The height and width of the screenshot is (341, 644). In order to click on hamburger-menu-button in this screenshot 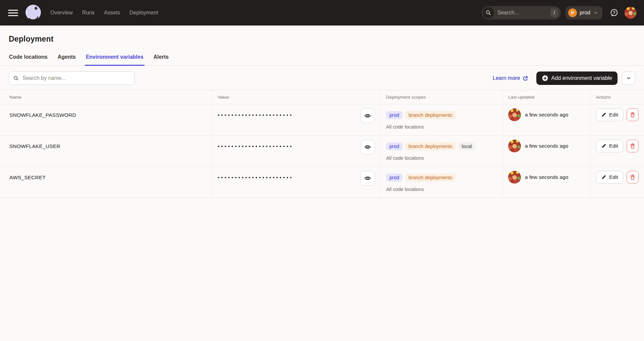, I will do `click(13, 13)`.